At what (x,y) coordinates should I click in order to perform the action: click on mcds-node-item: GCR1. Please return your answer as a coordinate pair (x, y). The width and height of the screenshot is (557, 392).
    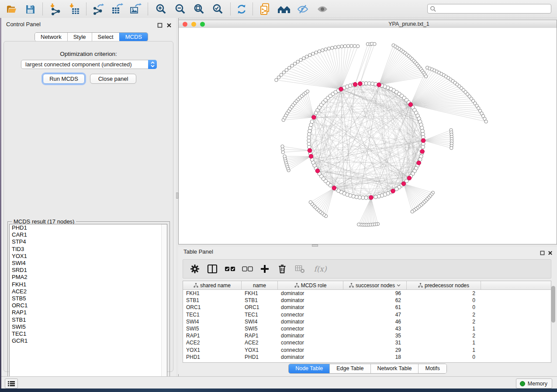
    Looking at the image, I should click on (88, 341).